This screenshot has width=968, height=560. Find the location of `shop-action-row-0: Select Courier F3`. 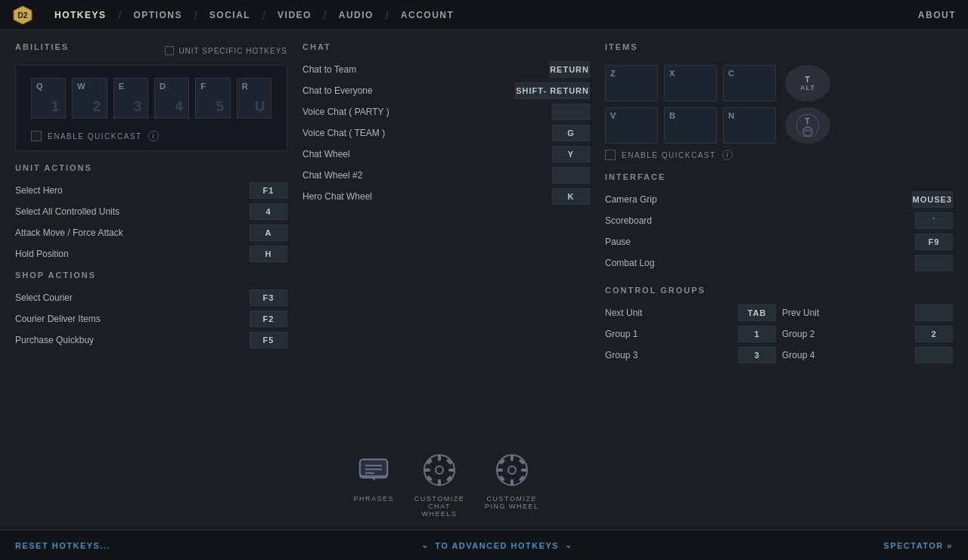

shop-action-row-0: Select Courier F3 is located at coordinates (151, 298).